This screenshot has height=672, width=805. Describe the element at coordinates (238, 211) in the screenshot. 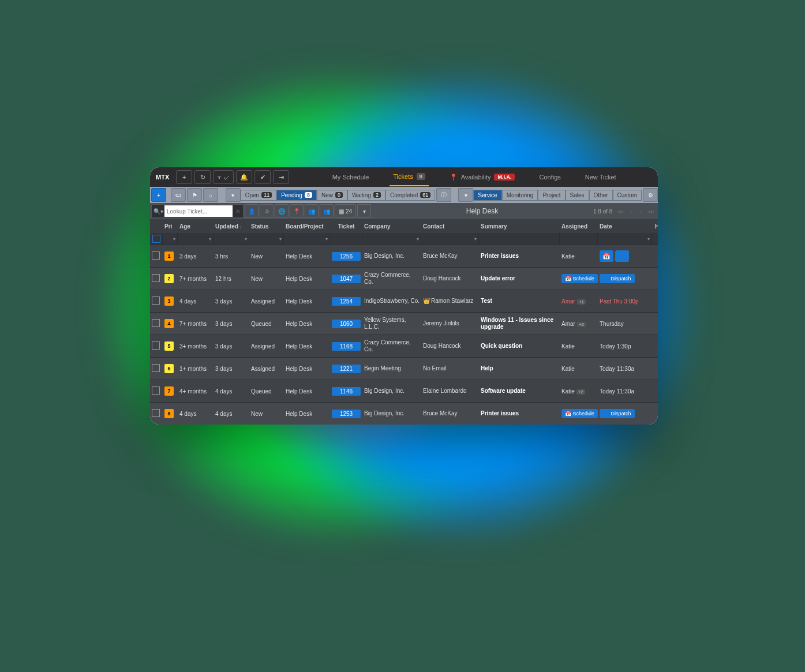

I see `clear-search-icon: ✕` at that location.